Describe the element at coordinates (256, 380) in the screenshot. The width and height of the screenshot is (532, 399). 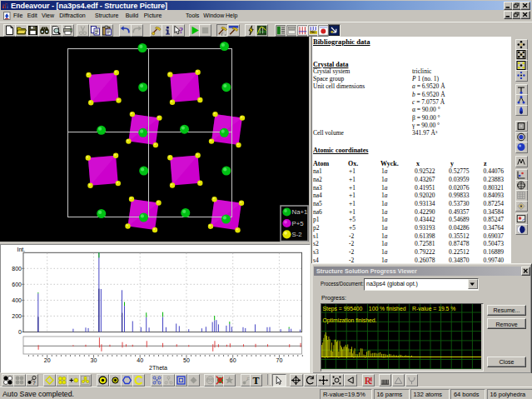
I see `svg-text: T` at that location.